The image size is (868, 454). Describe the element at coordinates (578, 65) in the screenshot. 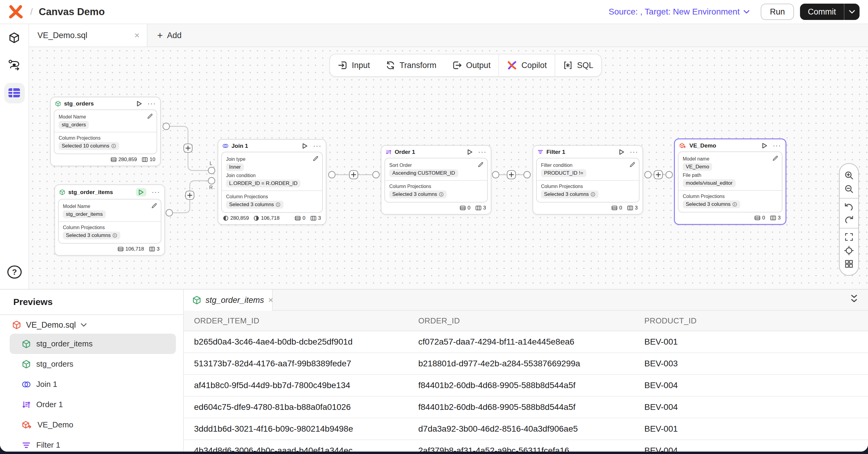

I see `toolbar-item-sql: SQL` at that location.